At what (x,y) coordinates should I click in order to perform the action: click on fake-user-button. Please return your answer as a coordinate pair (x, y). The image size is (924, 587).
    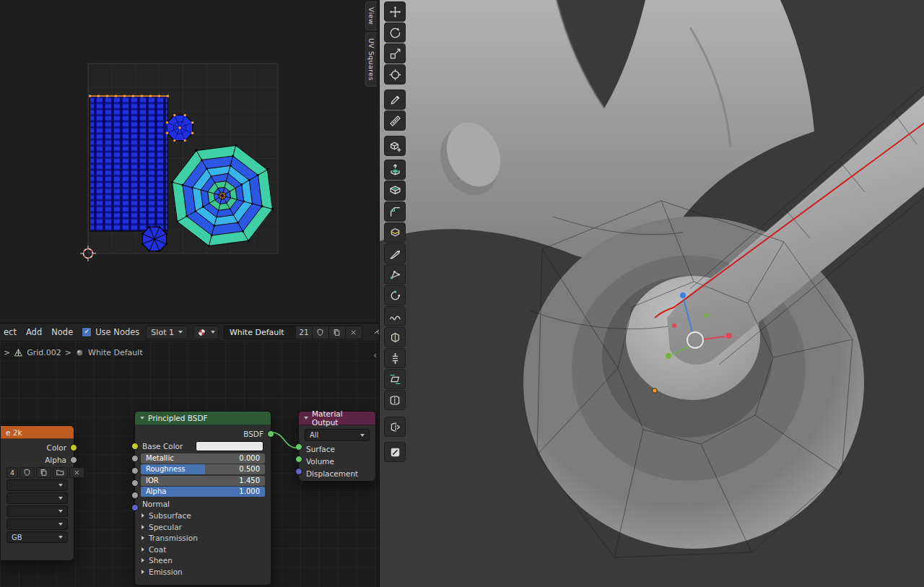
    Looking at the image, I should click on (321, 332).